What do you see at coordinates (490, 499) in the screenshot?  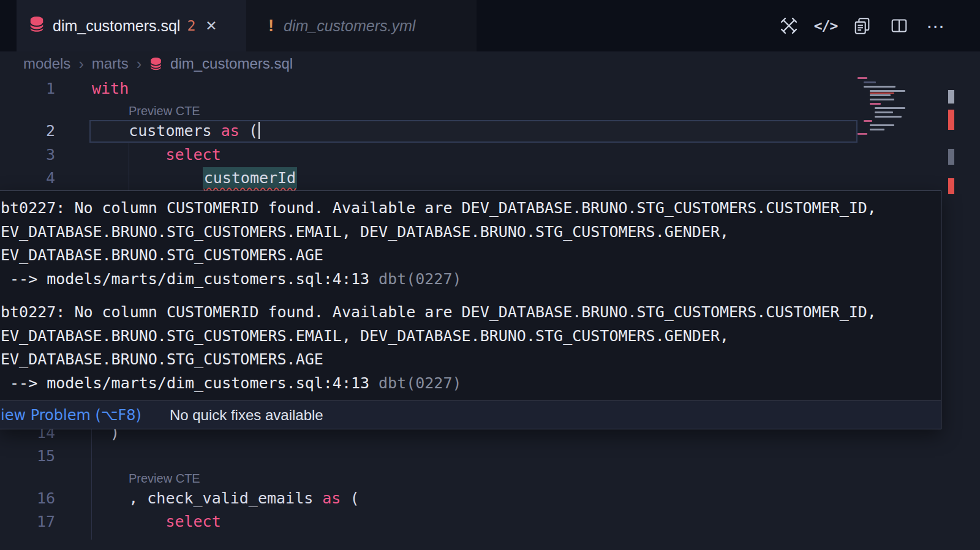 I see `code-line-16: 16 , check_valid_emails as (` at bounding box center [490, 499].